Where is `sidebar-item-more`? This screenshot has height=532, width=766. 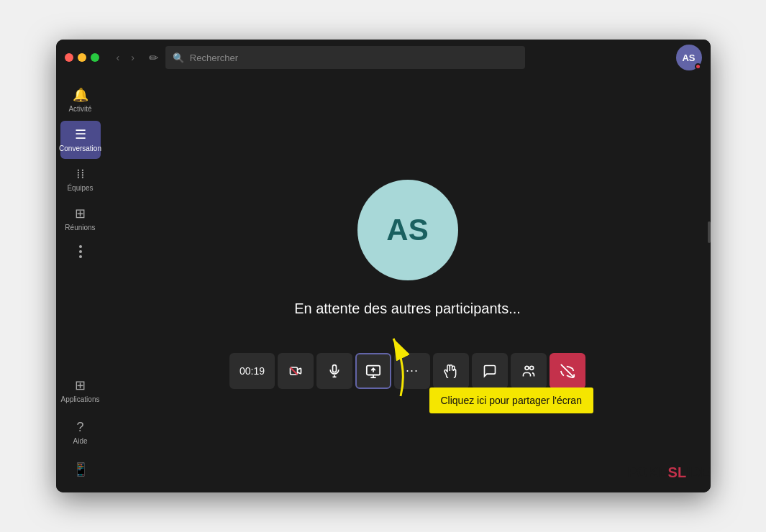
sidebar-item-more is located at coordinates (81, 252).